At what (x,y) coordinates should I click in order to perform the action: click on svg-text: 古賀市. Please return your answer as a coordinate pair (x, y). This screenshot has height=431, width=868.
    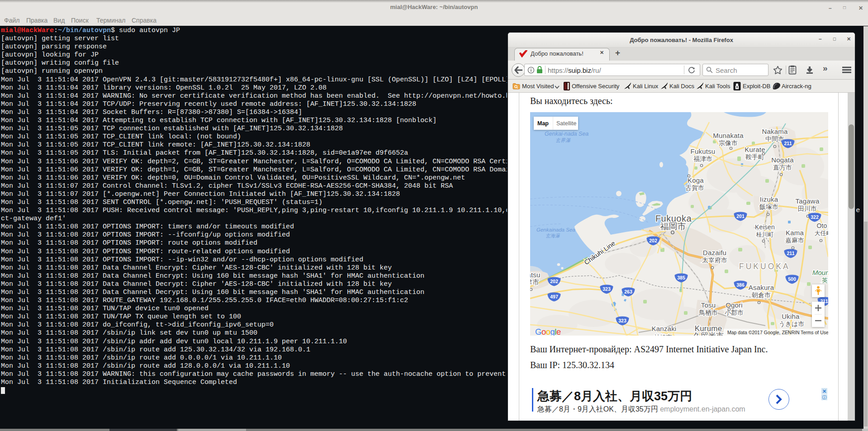
    Looking at the image, I should click on (695, 188).